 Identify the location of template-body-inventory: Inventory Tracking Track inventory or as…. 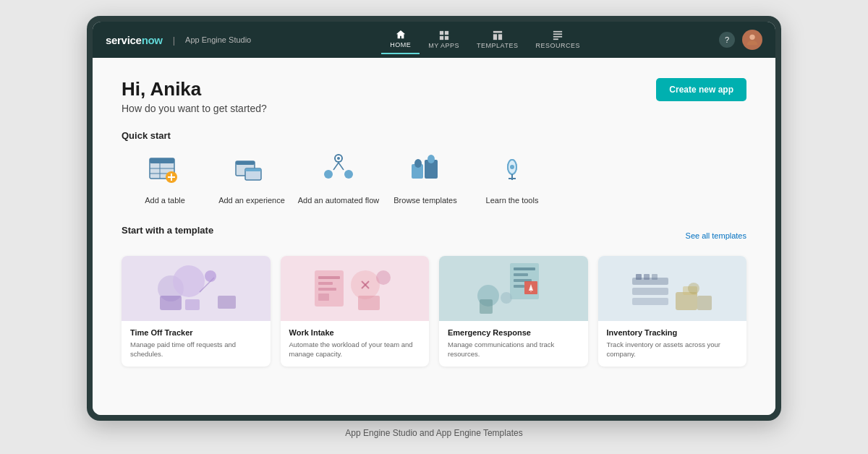
(673, 344).